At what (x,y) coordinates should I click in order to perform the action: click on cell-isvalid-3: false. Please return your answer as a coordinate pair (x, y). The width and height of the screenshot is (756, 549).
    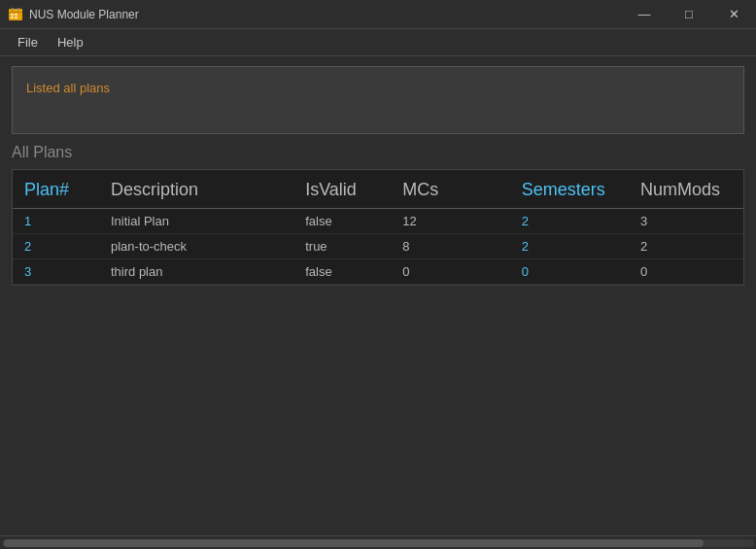
    Looking at the image, I should click on (342, 272).